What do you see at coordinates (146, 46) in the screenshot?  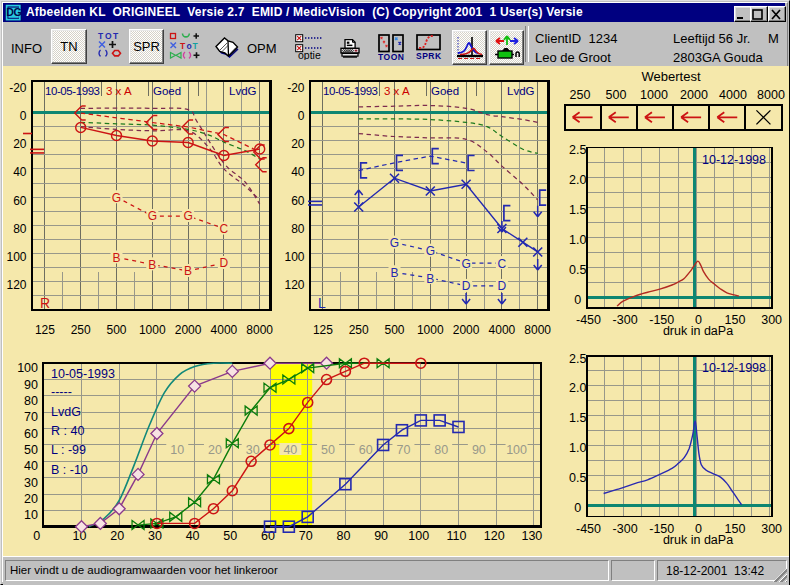 I see `spr-button-label: SPR` at bounding box center [146, 46].